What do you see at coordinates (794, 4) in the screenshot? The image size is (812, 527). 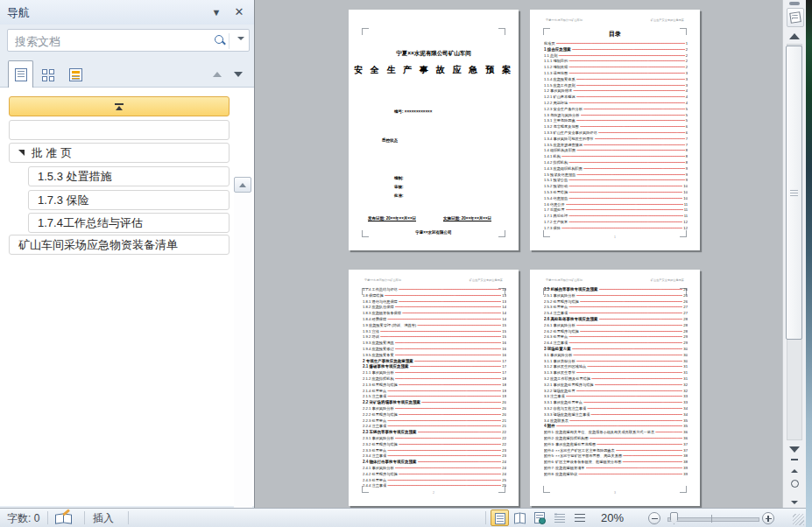 I see `split-window-handle` at bounding box center [794, 4].